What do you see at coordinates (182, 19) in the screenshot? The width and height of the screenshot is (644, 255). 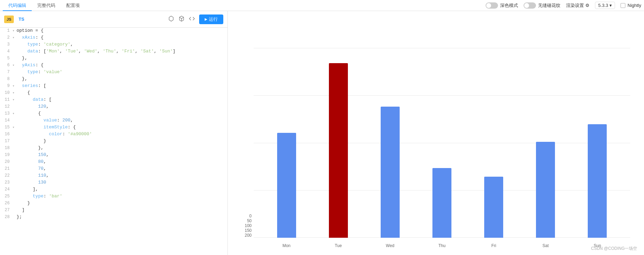 I see `cube-icon` at bounding box center [182, 19].